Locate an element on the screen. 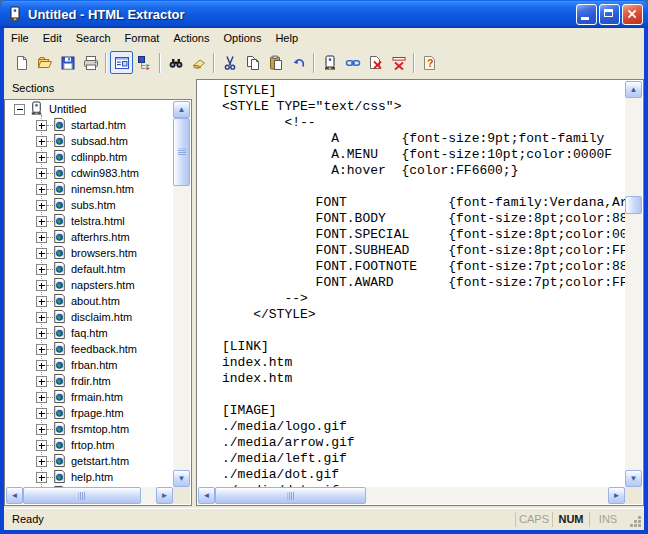 This screenshot has width=648, height=534. links-button is located at coordinates (352, 62).